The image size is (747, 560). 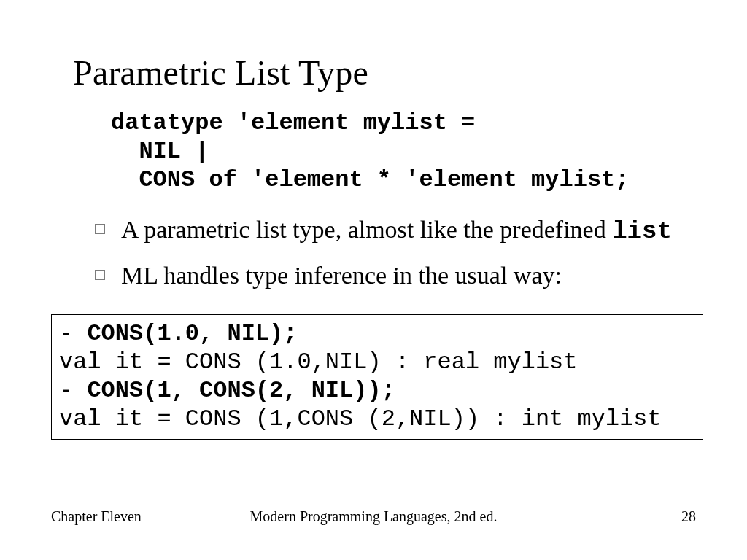 I want to click on bullet-text: ML handles type inference in the usual w…, so click(x=341, y=277).